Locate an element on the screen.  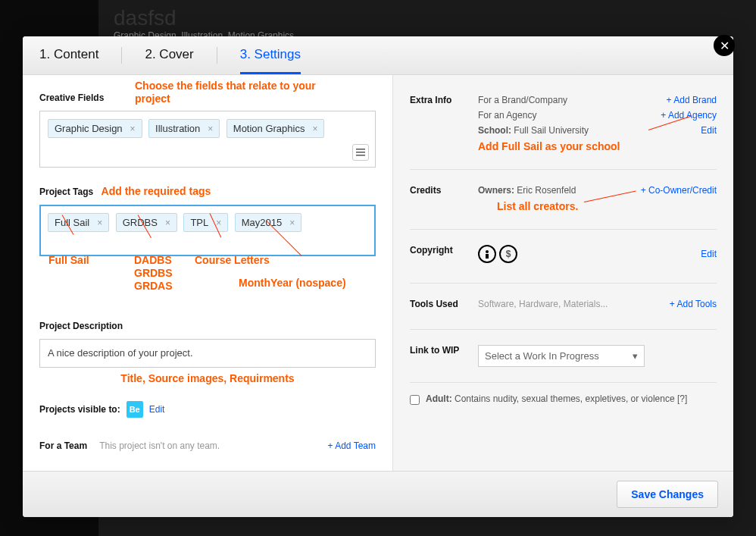
team-label: For a Team is located at coordinates (64, 446).